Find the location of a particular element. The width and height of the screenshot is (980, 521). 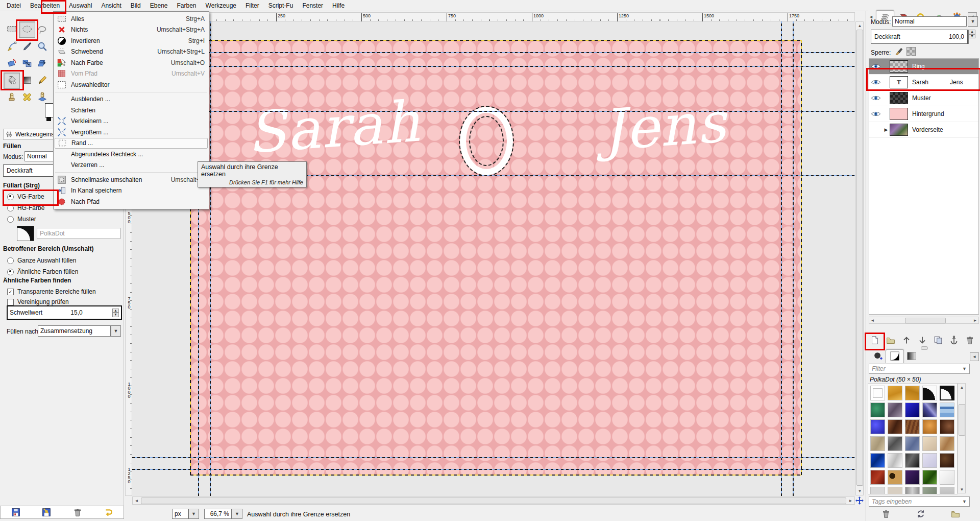

layer-row-sarah: TSarahJens is located at coordinates (924, 83).